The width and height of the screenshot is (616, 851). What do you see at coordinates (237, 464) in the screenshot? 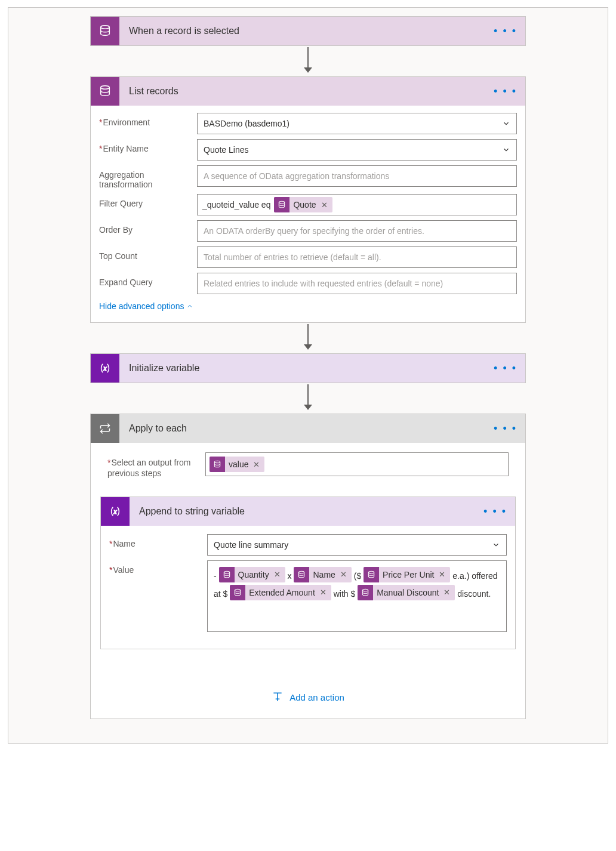
I see `token-value: value ✕` at bounding box center [237, 464].